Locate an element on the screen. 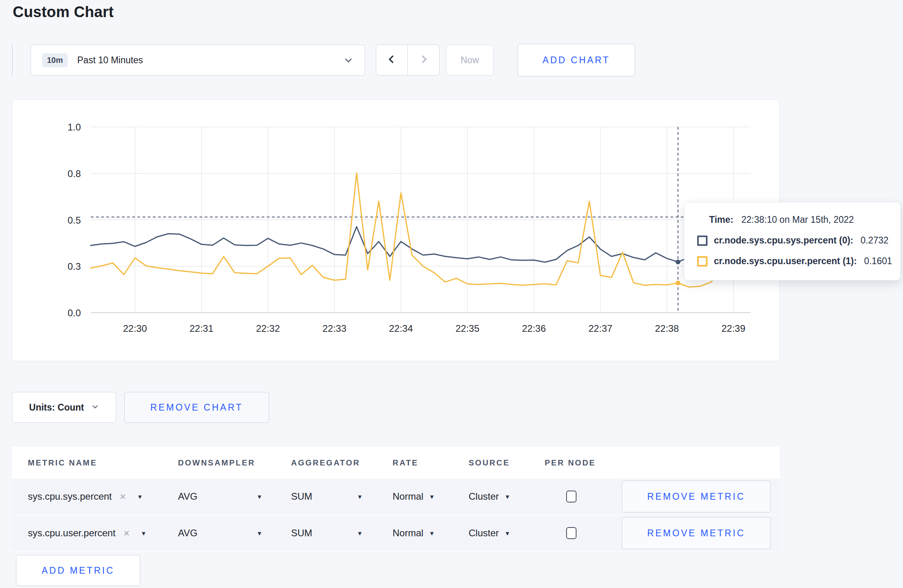 Image resolution: width=903 pixels, height=588 pixels. now-button: Now is located at coordinates (470, 60).